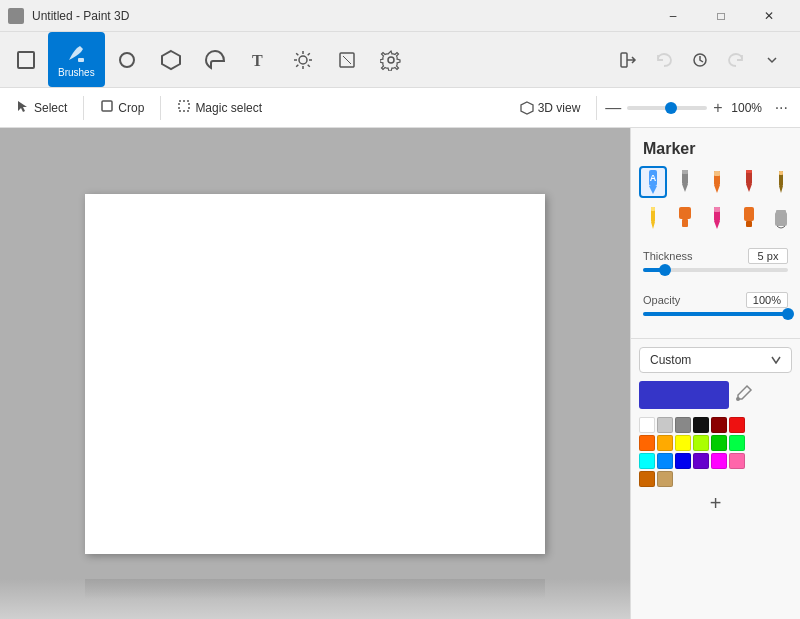 The image size is (800, 619). Describe the element at coordinates (719, 461) in the screenshot. I see `swatch-magenta` at that location.